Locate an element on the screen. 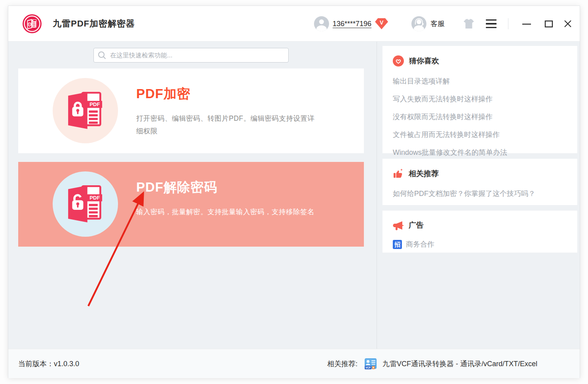  search-input is located at coordinates (197, 55).